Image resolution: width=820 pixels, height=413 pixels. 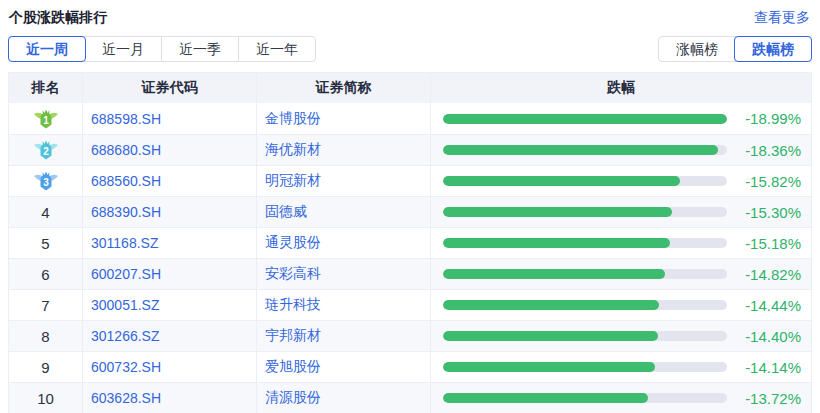 I want to click on change-value: -15.30%, so click(x=769, y=212).